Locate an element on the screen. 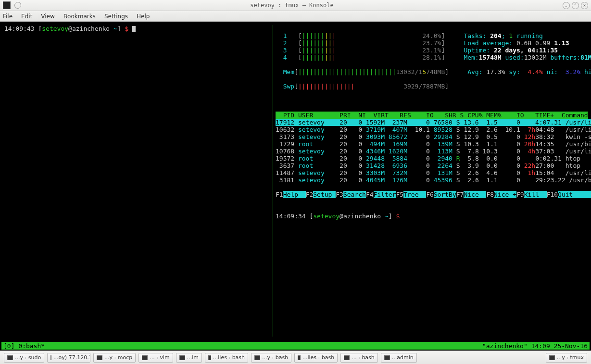 The width and height of the screenshot is (591, 364). menu-settings: Settings is located at coordinates (116, 16).